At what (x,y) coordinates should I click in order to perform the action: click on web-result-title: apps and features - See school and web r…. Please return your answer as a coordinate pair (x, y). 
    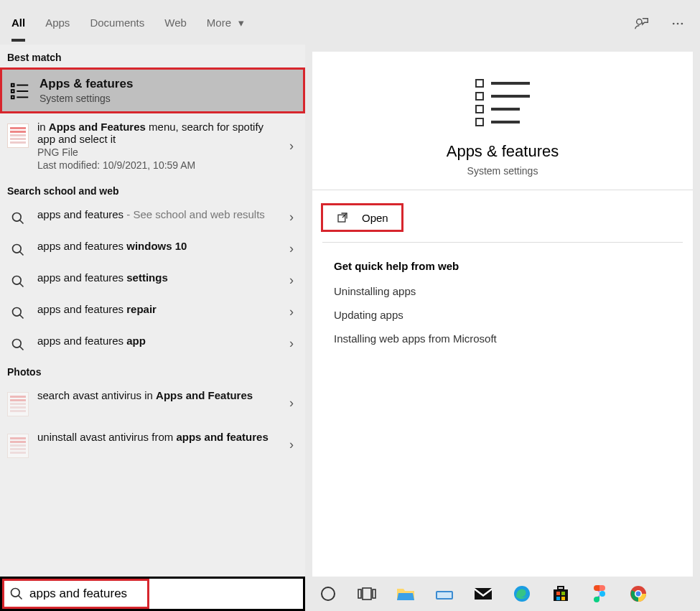
    Looking at the image, I should click on (159, 214).